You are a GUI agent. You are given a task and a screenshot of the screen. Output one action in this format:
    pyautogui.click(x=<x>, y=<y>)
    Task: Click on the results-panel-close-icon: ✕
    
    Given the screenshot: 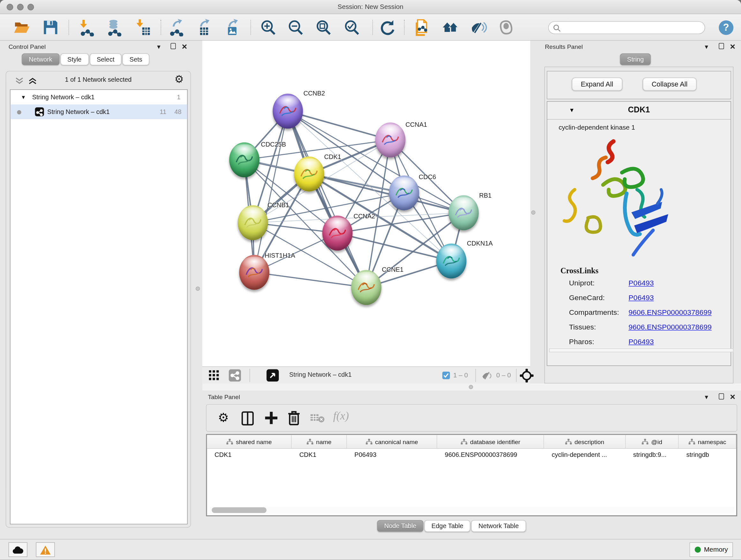 What is the action you would take?
    pyautogui.click(x=733, y=47)
    